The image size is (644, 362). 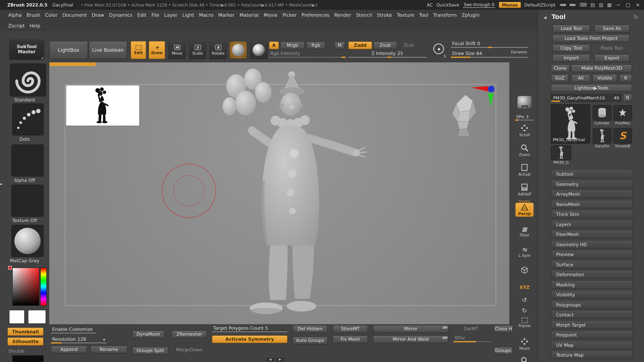 What do you see at coordinates (206, 15) in the screenshot?
I see `menu-item: Macro` at bounding box center [206, 15].